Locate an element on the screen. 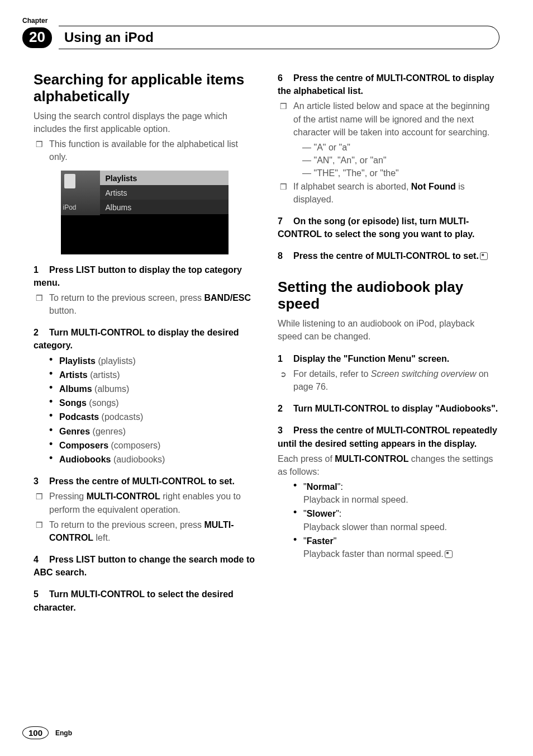  cat-genres: Genres (genres) is located at coordinates (152, 432).